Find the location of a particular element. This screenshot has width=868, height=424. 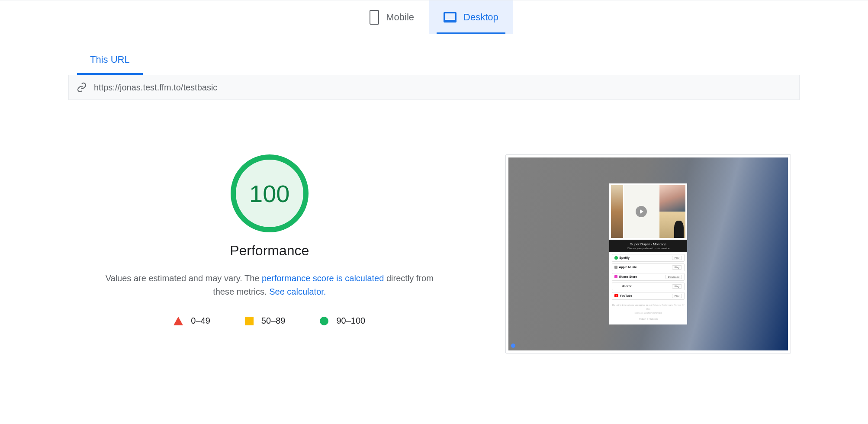

url-text: https://jonas.test.ffm.to/testbasic is located at coordinates (156, 87).